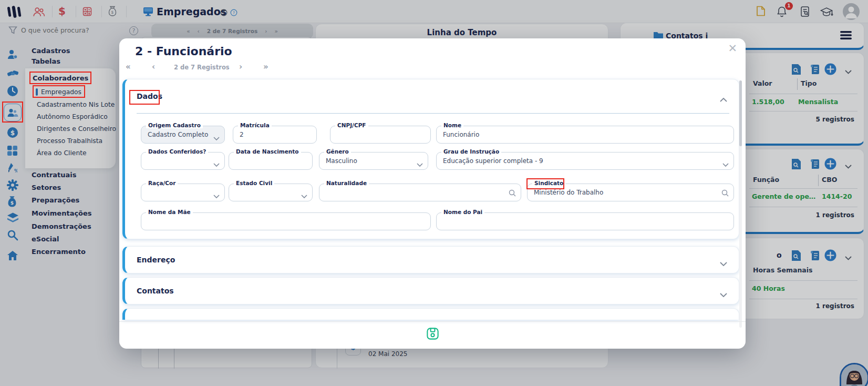  What do you see at coordinates (255, 125) in the screenshot?
I see `field-label: Matrícula` at bounding box center [255, 125].